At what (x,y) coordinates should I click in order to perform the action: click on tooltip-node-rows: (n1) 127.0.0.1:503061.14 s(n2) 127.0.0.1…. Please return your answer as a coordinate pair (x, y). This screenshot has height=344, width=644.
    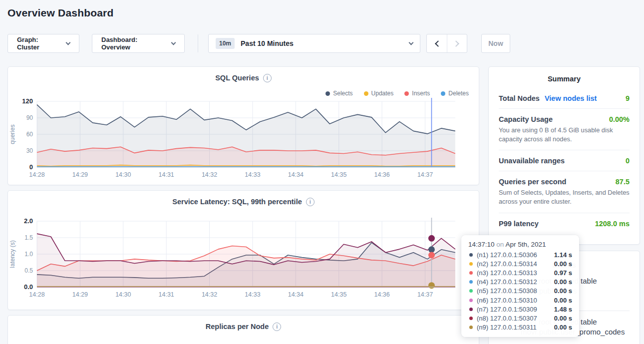
    Looking at the image, I should click on (520, 291).